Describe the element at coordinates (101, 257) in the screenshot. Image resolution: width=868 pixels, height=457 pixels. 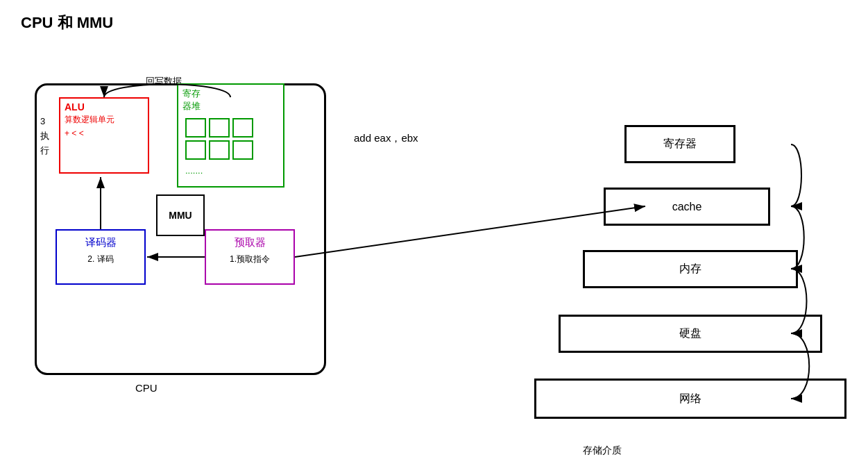
I see `decoder-box: 译码器 2. 译码` at that location.